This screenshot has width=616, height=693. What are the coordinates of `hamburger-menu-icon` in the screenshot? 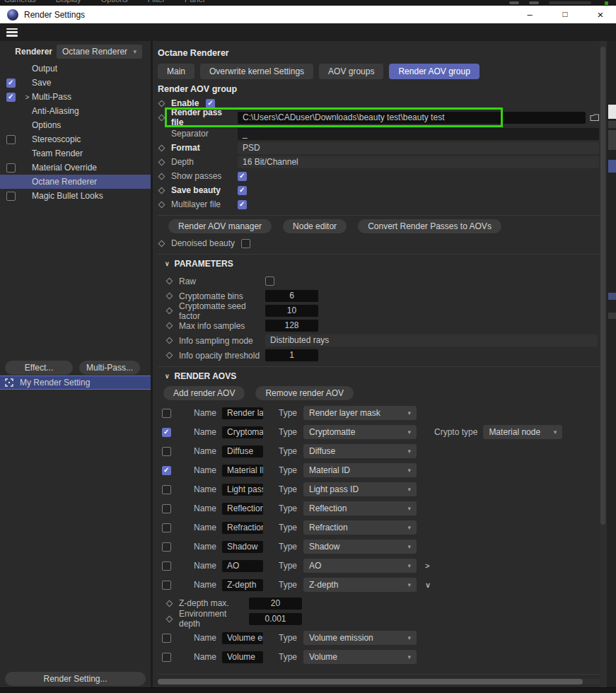 It's located at (12, 33).